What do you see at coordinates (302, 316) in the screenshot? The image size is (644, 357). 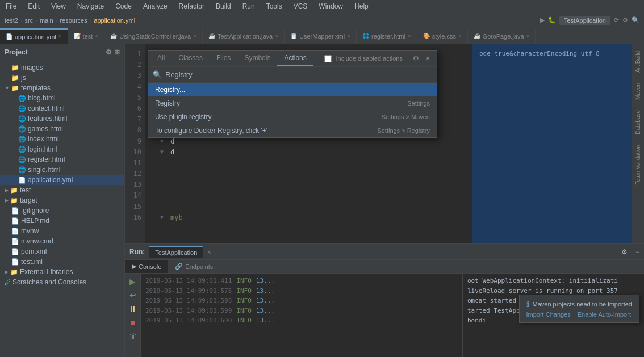 I see `run-log: 2019-05-13 14:09:01.411 INFO 13... 2019-…` at bounding box center [302, 316].